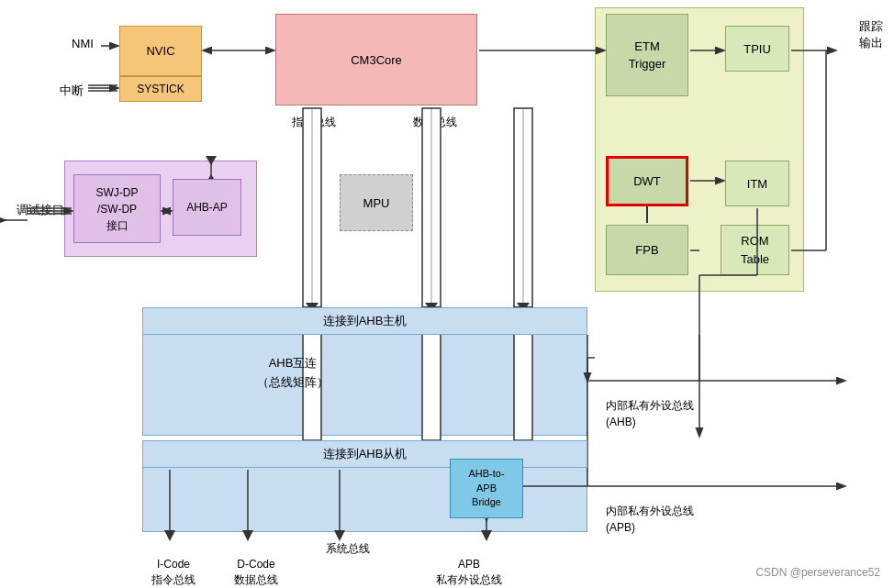  What do you see at coordinates (757, 183) in the screenshot?
I see `itm-box: ITM` at bounding box center [757, 183].